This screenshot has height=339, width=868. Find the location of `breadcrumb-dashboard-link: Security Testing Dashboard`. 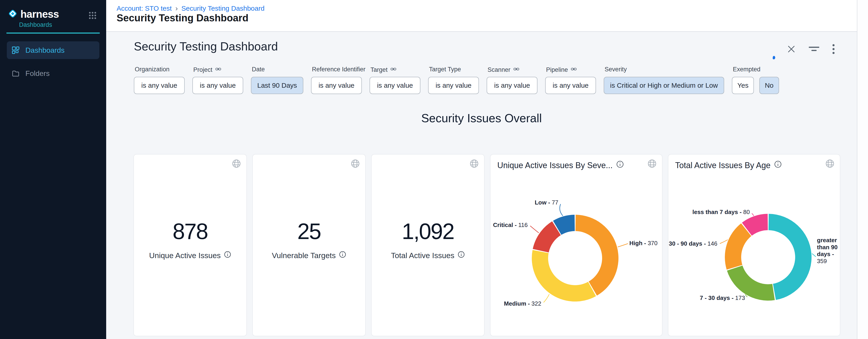

breadcrumb-dashboard-link: Security Testing Dashboard is located at coordinates (223, 8).